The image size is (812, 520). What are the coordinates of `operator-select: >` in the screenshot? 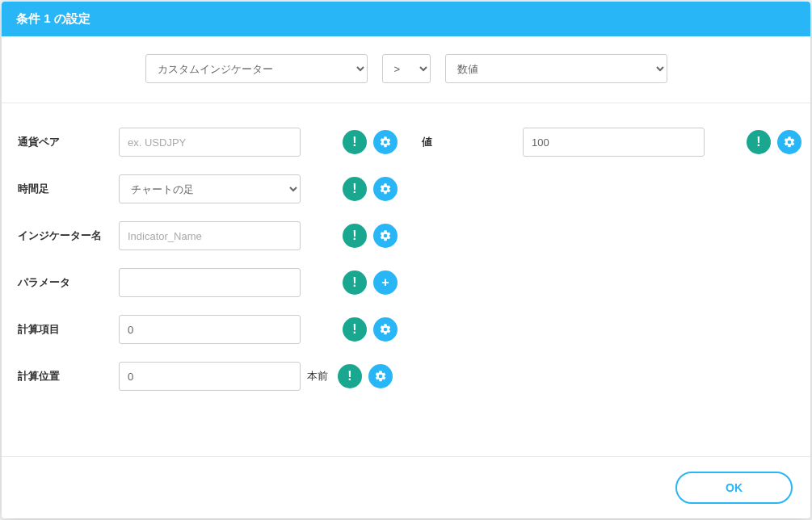 It's located at (406, 69).